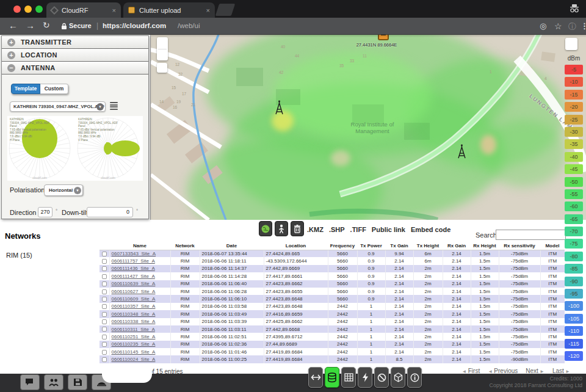 This screenshot has height=392, width=586. I want to click on antenna-template-select: KATHREIN 739304_0947-MHZ_VPOL.ADF ▼, so click(57, 106).